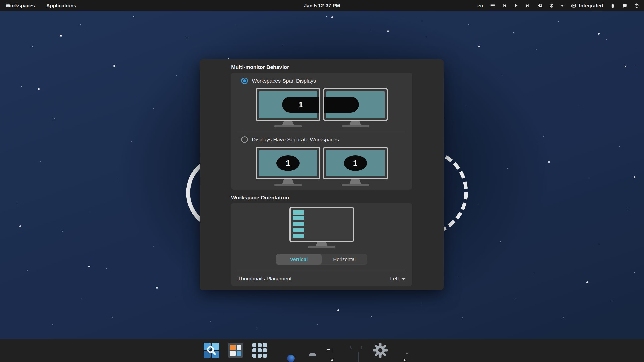  I want to click on battery-icon, so click(613, 6).